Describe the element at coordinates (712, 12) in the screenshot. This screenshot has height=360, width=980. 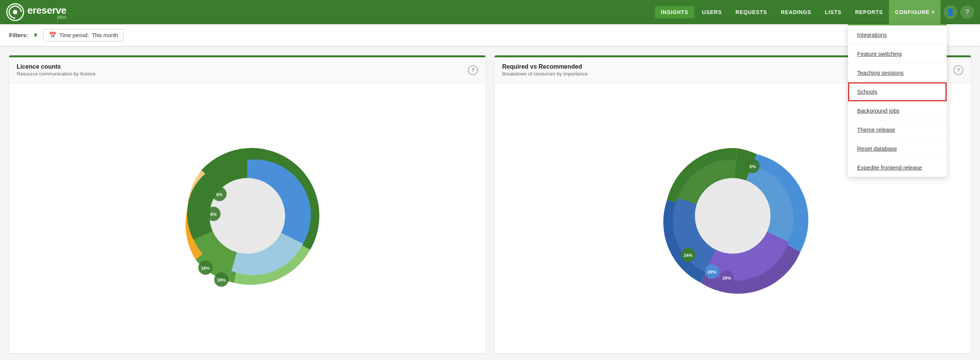
I see `nav-users: USERS` at that location.